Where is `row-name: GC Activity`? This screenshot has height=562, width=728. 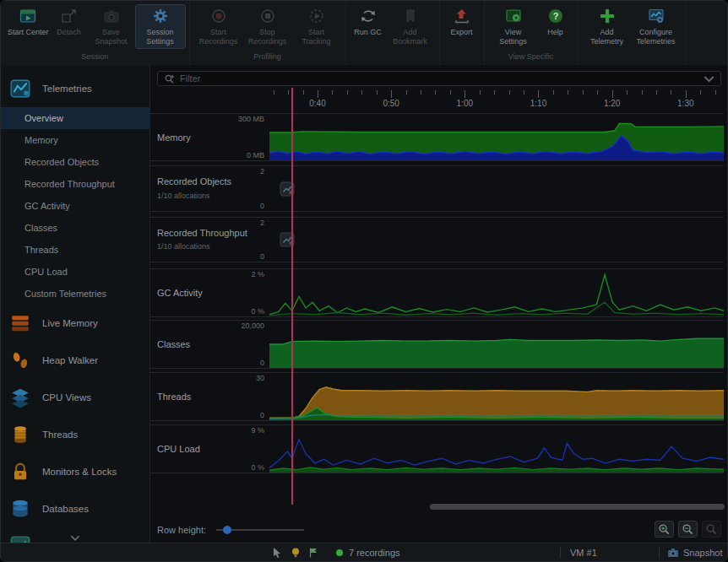
row-name: GC Activity is located at coordinates (180, 293).